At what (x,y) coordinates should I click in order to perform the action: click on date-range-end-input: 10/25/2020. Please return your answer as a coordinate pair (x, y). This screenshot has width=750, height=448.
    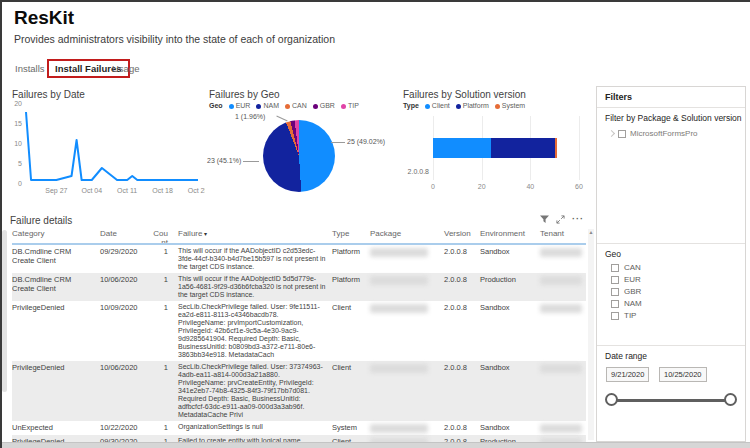
    Looking at the image, I should click on (683, 374).